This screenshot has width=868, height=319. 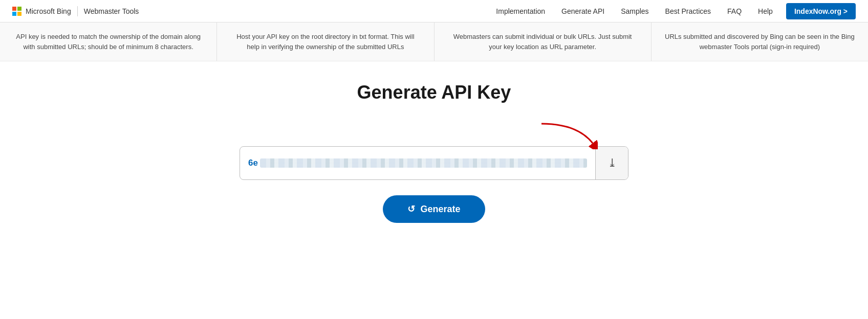 What do you see at coordinates (635, 11) in the screenshot?
I see `nav-samples: Samples` at bounding box center [635, 11].